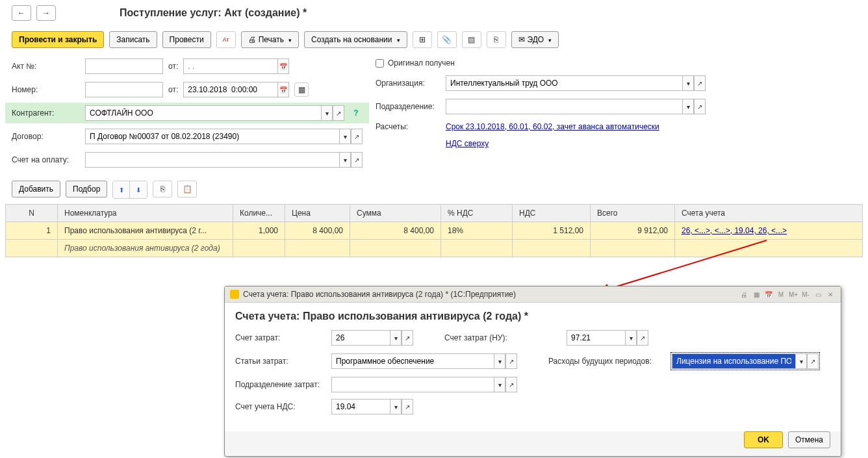 This screenshot has width=868, height=458. Describe the element at coordinates (45, 136) in the screenshot. I see `dogovor-label: Договор:` at that location.